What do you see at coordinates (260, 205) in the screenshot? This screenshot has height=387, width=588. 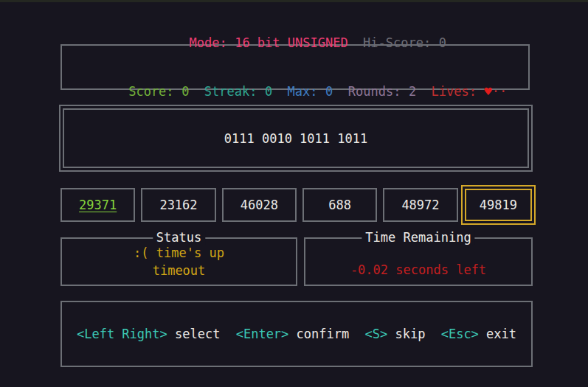 I see `answer-option: 46028` at bounding box center [260, 205].